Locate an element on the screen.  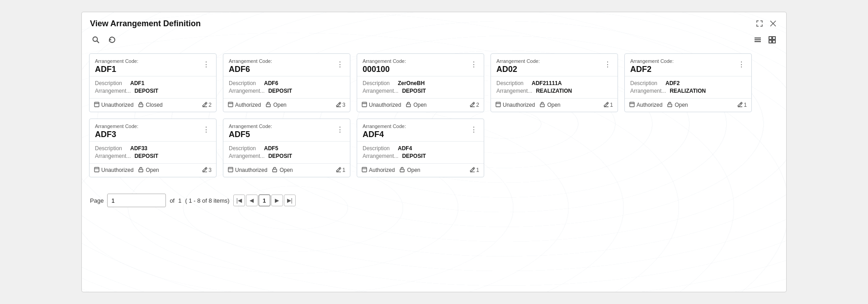
arrangement-card: Arrangement Code: ADF6 ⋮ Description ADF… is located at coordinates (287, 83).